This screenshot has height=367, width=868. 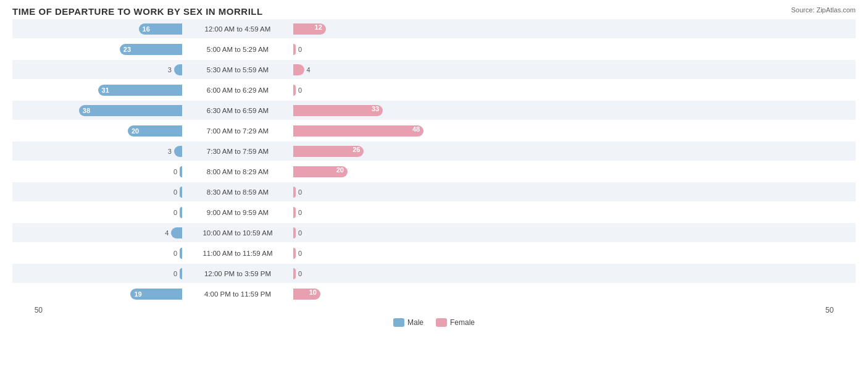 What do you see at coordinates (161, 29) in the screenshot?
I see `male-bar: 16` at bounding box center [161, 29].